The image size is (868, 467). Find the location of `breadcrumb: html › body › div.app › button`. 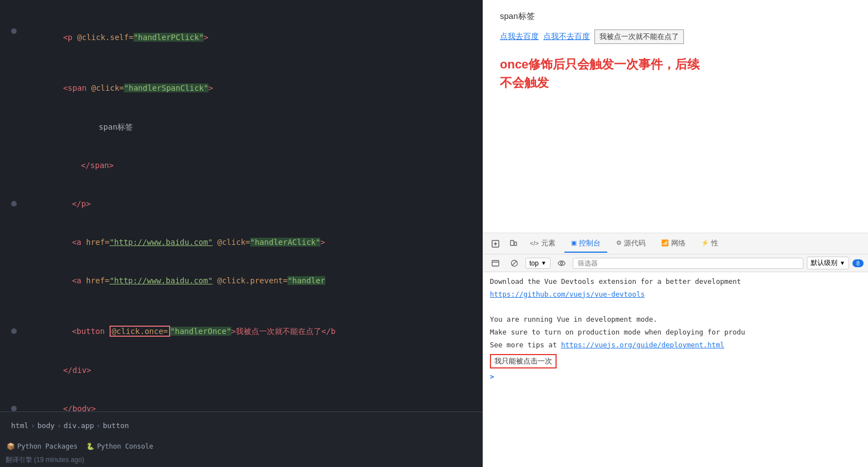

breadcrumb: html › body › div.app › button is located at coordinates (70, 426).